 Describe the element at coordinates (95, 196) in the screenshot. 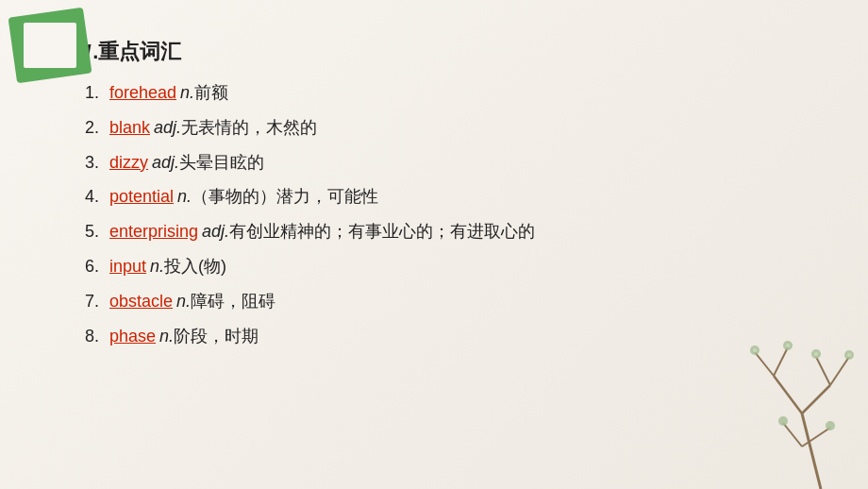

I see `item-num-4: 4.` at that location.